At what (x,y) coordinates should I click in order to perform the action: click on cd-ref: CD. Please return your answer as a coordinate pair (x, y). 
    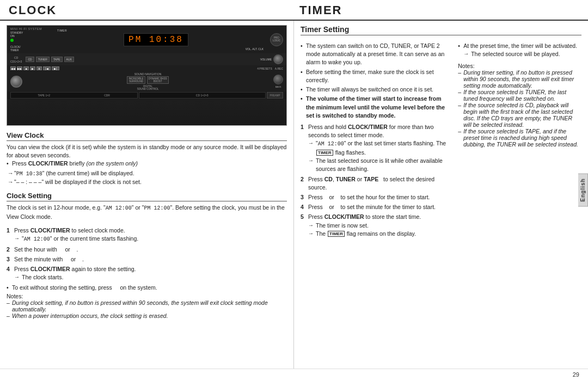
    Looking at the image, I should click on (329, 179).